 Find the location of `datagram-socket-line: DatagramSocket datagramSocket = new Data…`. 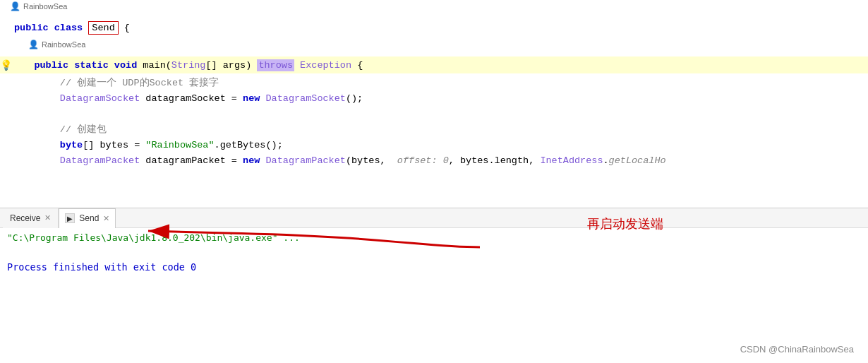

datagram-socket-line: DatagramSocket datagramSocket = new Data… is located at coordinates (434, 98).